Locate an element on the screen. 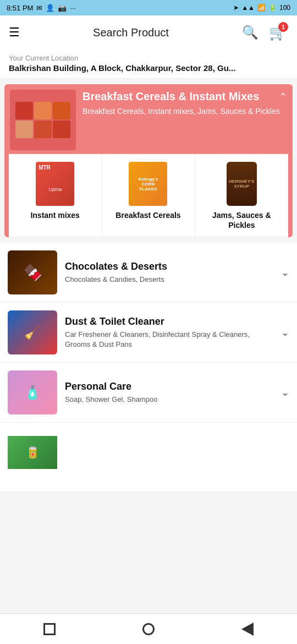  category-item-partial: 🥫 is located at coordinates (148, 457).